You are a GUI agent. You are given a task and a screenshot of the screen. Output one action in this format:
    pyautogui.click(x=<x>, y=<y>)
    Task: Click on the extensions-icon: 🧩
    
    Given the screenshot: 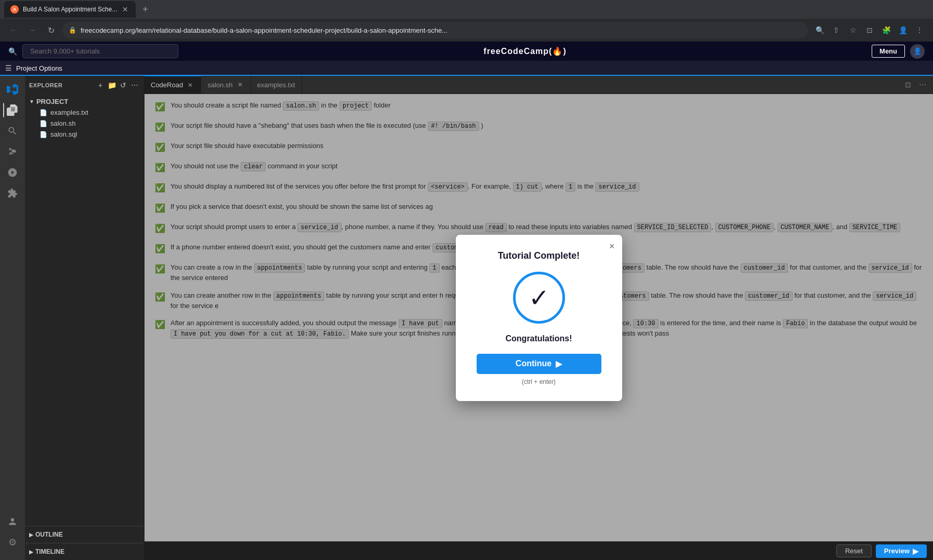 What is the action you would take?
    pyautogui.click(x=886, y=30)
    